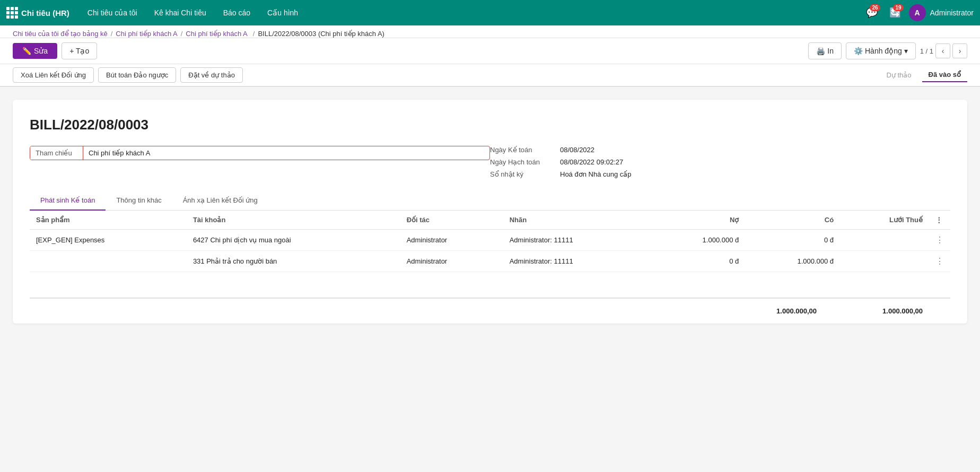 The width and height of the screenshot is (980, 472). What do you see at coordinates (490, 311) in the screenshot?
I see `totals-row: 1.000.000,00 1.000.000,00` at bounding box center [490, 311].